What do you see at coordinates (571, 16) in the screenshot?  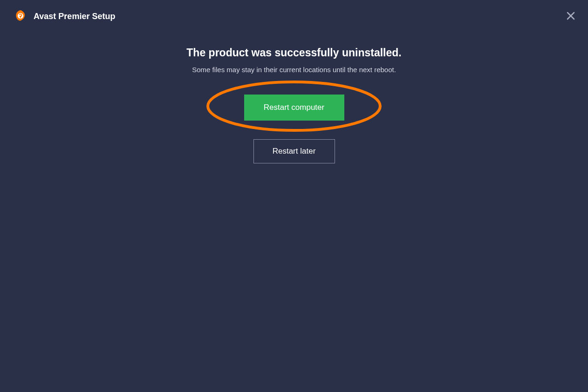 I see `close-icon` at bounding box center [571, 16].